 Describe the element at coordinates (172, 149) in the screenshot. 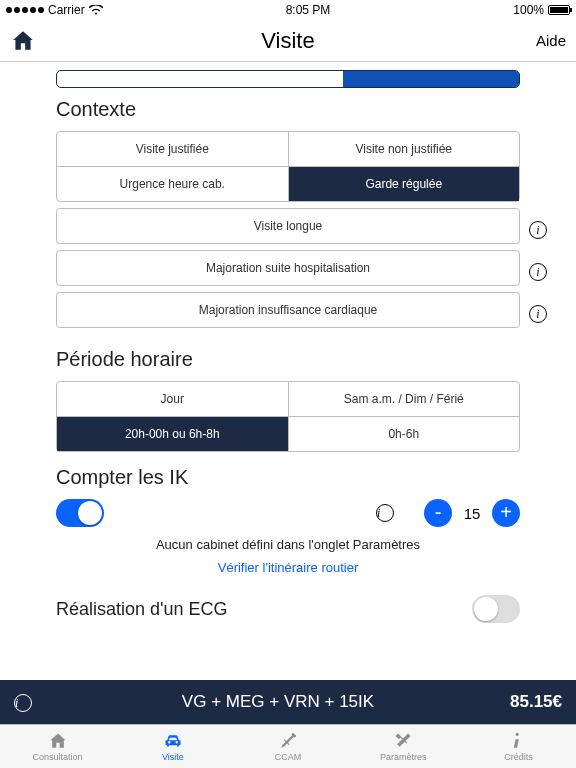

I see `opt-visite-justifiee: Visite justifiée` at that location.